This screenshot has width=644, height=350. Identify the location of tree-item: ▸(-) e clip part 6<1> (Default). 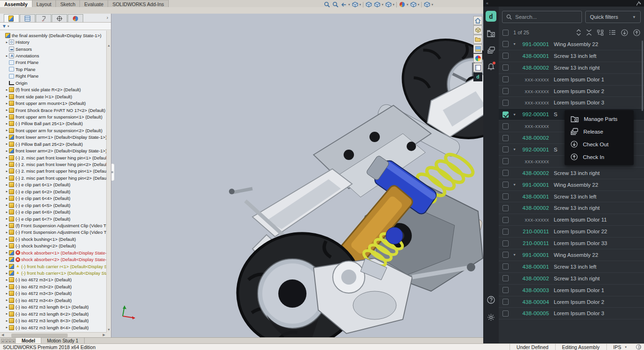
(54, 185).